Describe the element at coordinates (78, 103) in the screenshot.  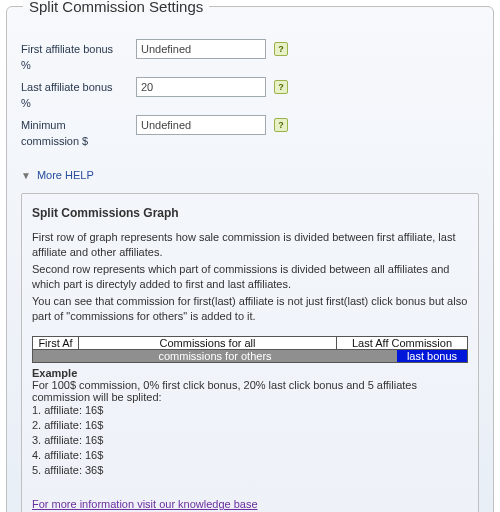
I see `last-affiliate-bonus-unit: %` at that location.